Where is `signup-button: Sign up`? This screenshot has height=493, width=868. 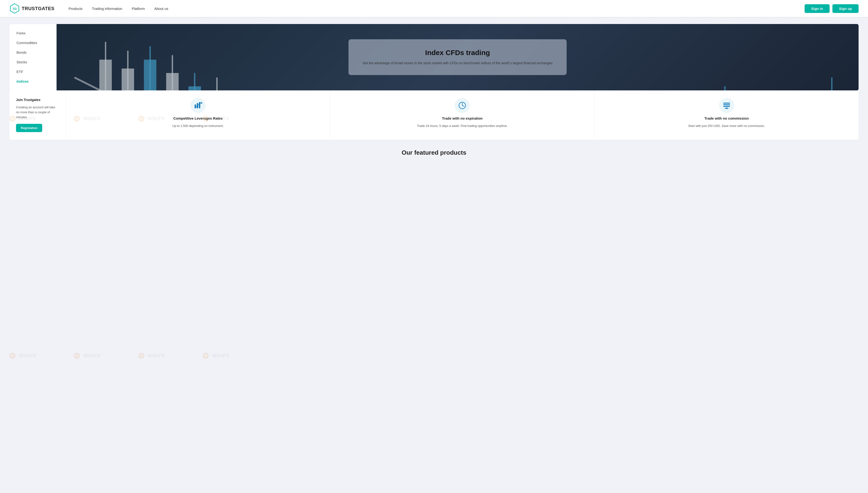
signup-button: Sign up is located at coordinates (846, 9).